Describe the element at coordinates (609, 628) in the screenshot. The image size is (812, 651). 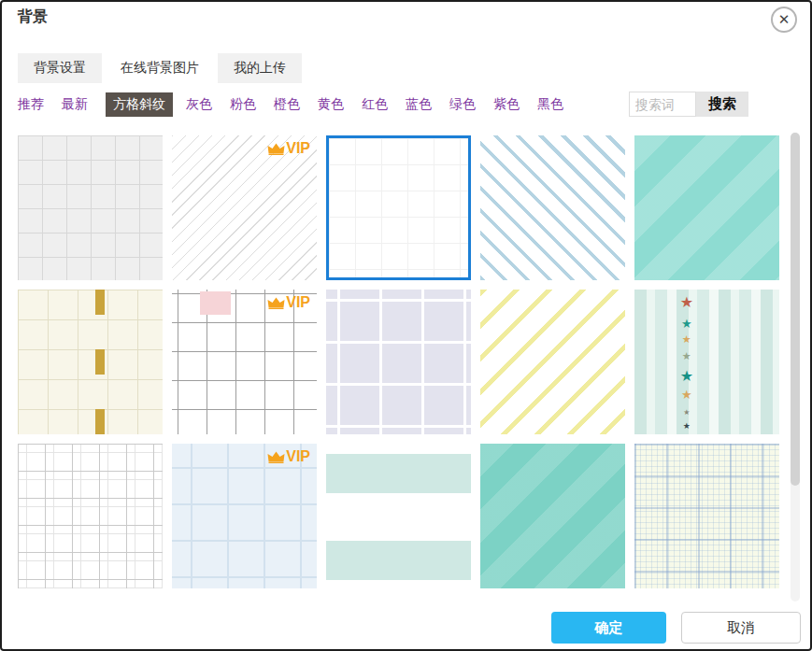
I see `confirm-button: 确定` at that location.